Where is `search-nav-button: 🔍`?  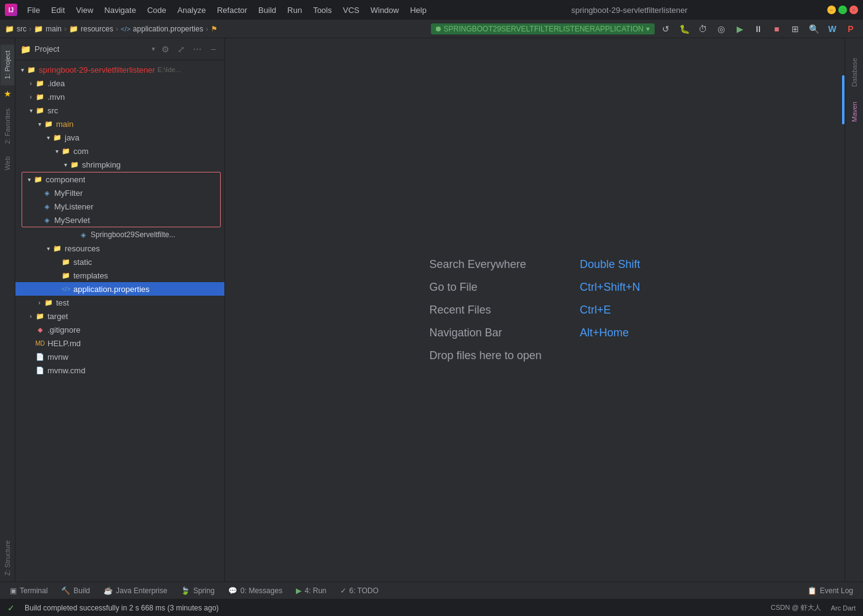
search-nav-button: 🔍 is located at coordinates (814, 29).